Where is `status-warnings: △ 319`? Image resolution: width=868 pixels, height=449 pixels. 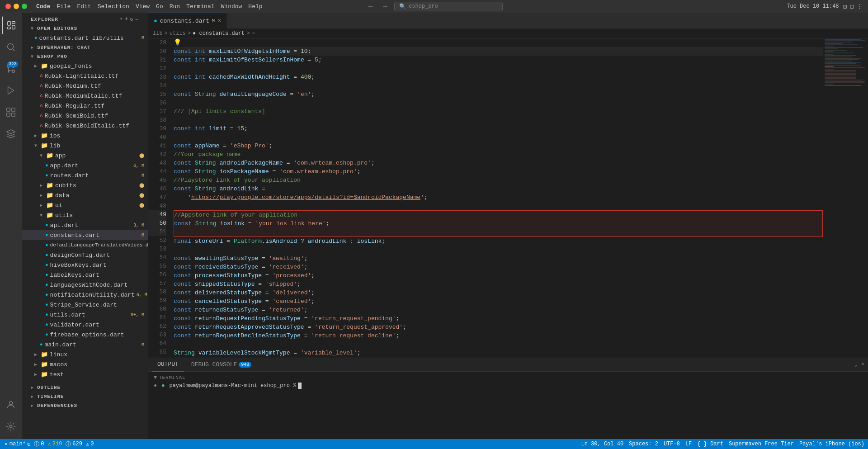
status-warnings: △ 319 is located at coordinates (55, 444).